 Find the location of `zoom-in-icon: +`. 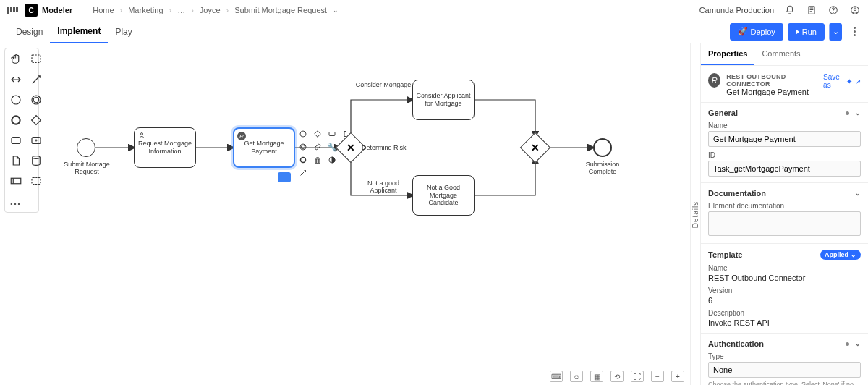

zoom-in-icon: + is located at coordinates (678, 376).